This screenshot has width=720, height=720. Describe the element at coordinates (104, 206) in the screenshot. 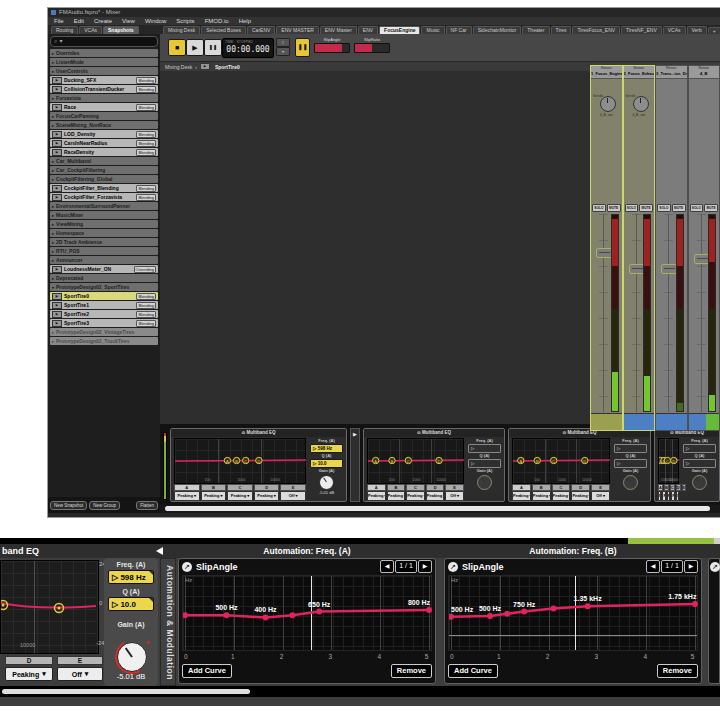

I see `sidebar-item-environmentalsurroundpanner: ▸EnvironmentalSurroundPanner` at that location.